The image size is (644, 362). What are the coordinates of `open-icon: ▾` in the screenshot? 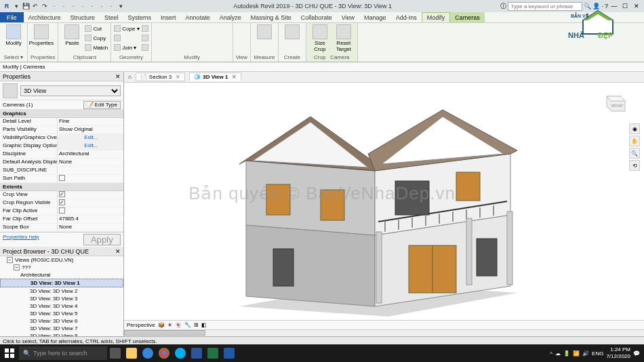 It's located at (16, 6).